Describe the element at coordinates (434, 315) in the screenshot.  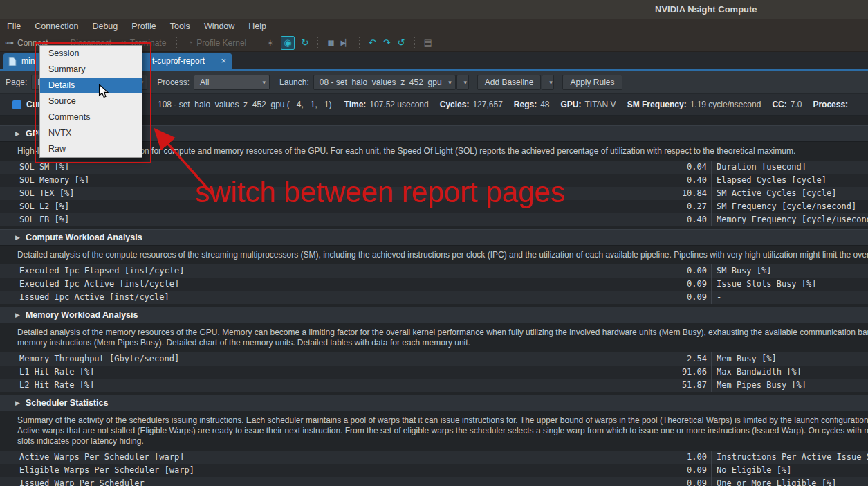
I see `section-header-memory-workload-analysis: ▶Memory Workload Analysis` at that location.